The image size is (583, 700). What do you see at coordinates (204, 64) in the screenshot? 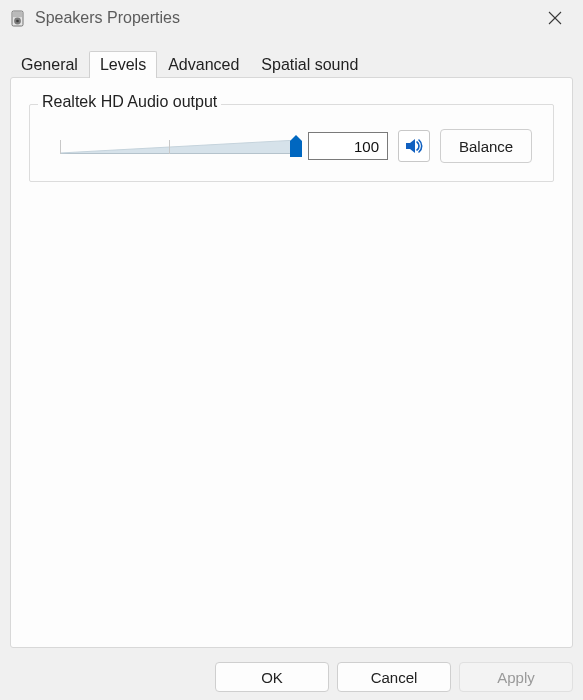
I see `tab-advanced: Advanced` at bounding box center [204, 64].